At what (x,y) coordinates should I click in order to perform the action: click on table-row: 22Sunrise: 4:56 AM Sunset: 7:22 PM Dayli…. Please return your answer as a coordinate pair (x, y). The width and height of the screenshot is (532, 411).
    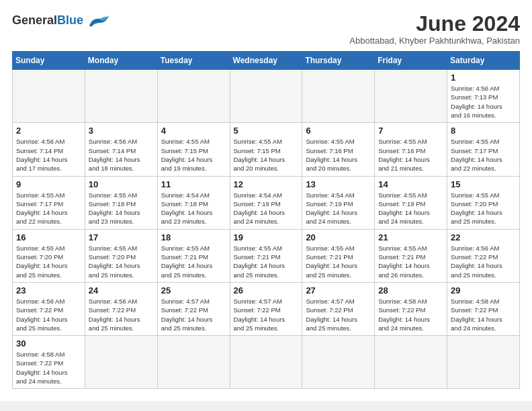
    Looking at the image, I should click on (484, 255).